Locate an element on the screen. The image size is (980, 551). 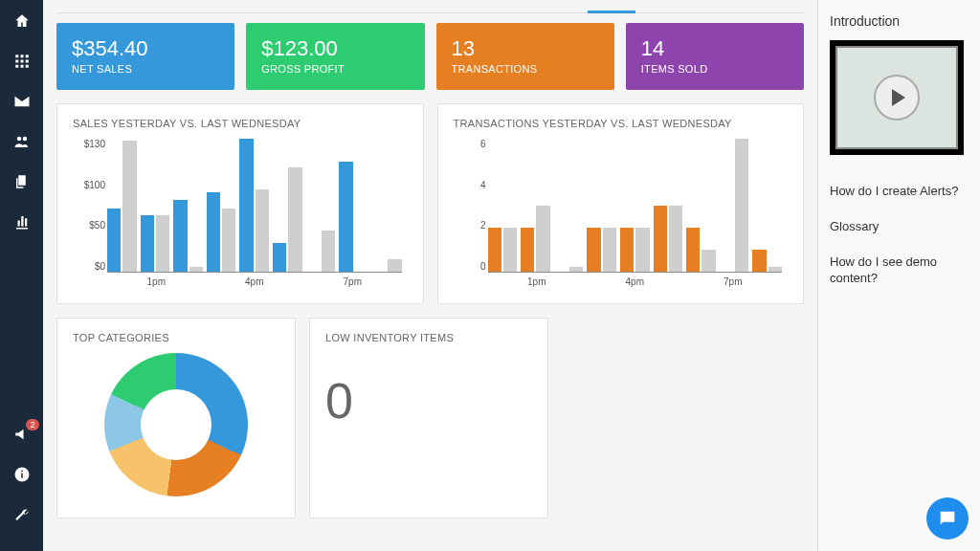
low-inventory-panel: LOW INVENTORY ITEMS 0 is located at coordinates (429, 418).